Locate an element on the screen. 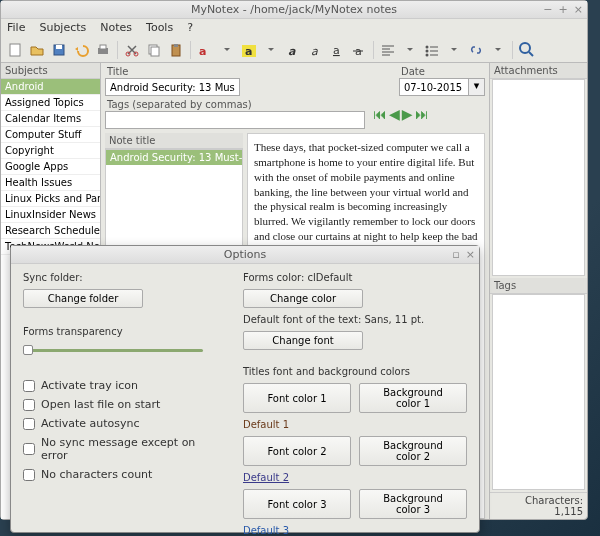 The image size is (600, 536). options-titlebar: Options ▫ × is located at coordinates (245, 255).